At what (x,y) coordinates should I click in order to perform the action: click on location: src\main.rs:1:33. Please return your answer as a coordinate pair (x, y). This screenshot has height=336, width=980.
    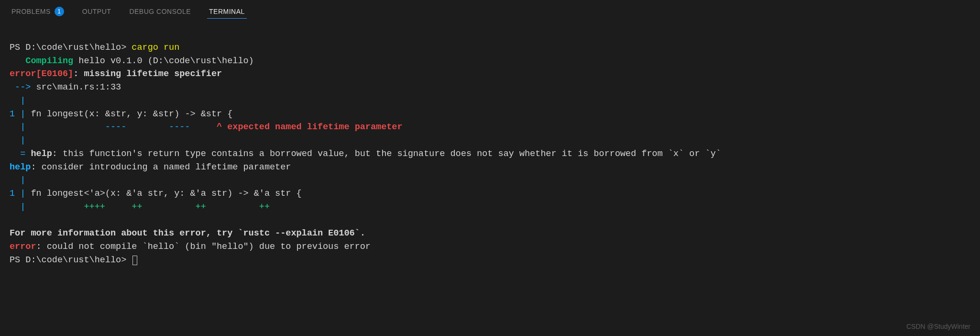
    Looking at the image, I should click on (79, 87).